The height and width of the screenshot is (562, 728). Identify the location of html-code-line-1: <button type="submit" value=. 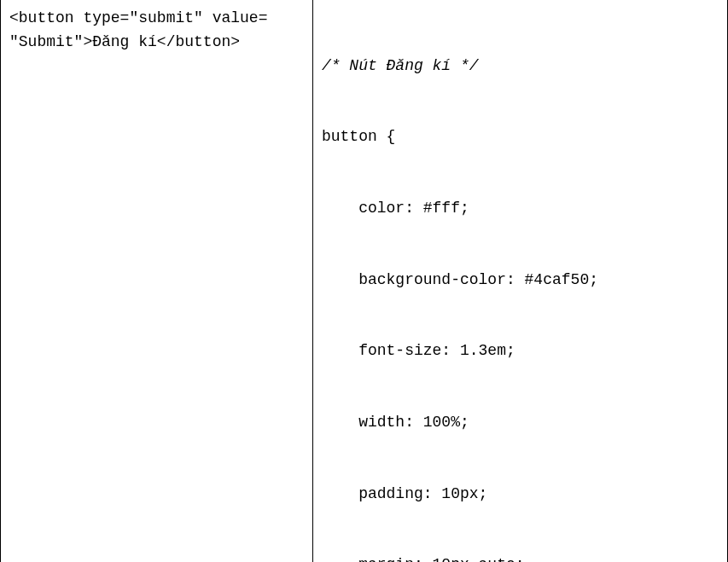
(157, 19).